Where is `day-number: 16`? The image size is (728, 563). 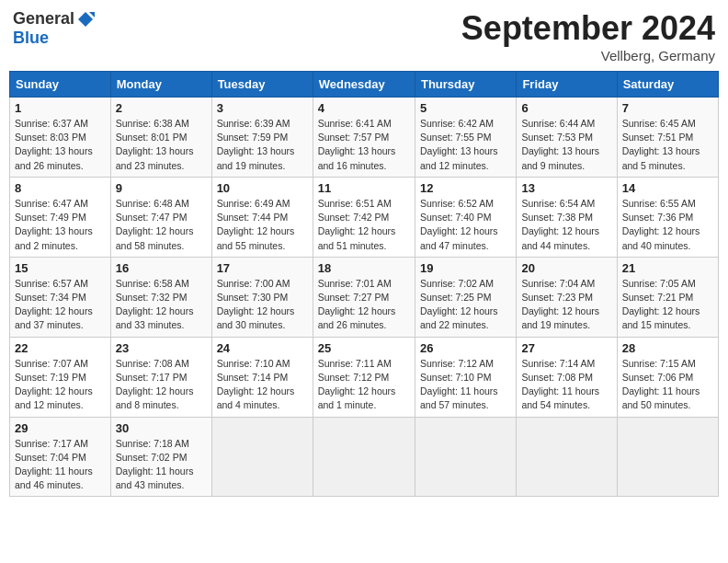 day-number: 16 is located at coordinates (162, 269).